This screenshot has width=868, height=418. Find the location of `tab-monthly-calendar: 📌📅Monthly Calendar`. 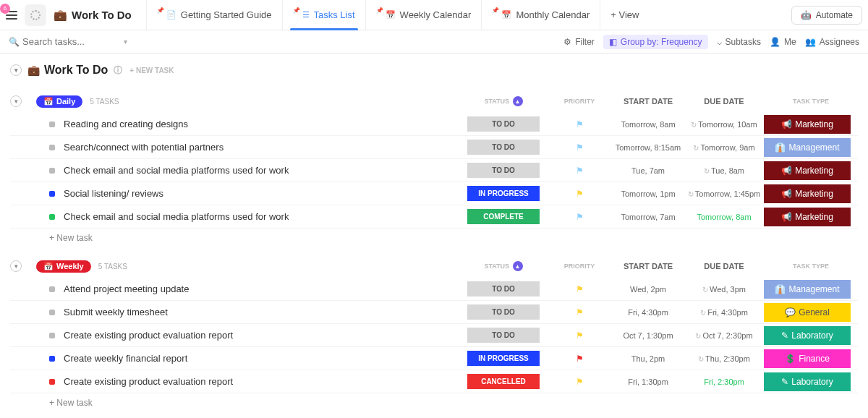

tab-monthly-calendar: 📌📅Monthly Calendar is located at coordinates (541, 14).